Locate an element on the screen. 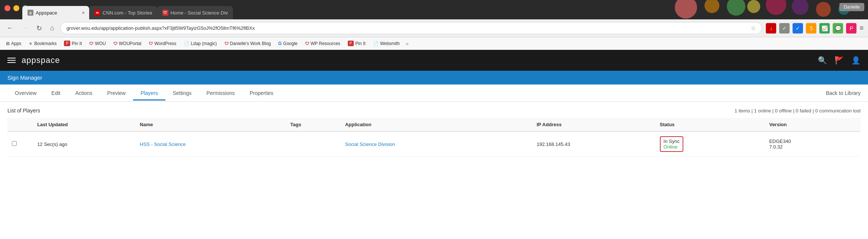 The height and width of the screenshot is (239, 868). bookmark-websmith: 📄 Websmith is located at coordinates (386, 44).